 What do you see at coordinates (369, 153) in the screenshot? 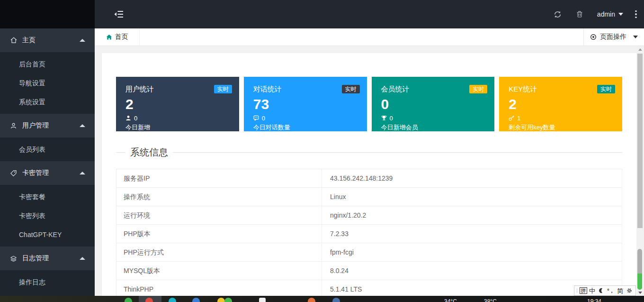
I see `section-divider: 系统信息` at bounding box center [369, 153].